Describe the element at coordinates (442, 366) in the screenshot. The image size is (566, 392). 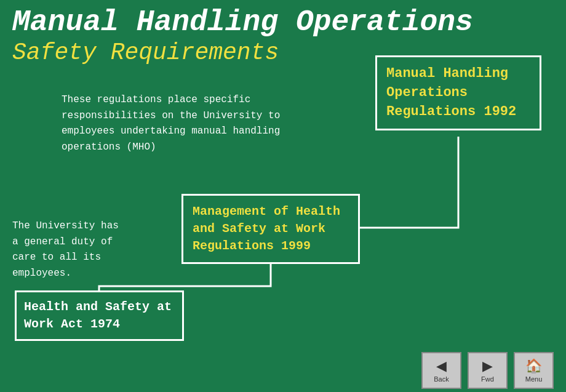
I see `back-icon: ◀` at that location.